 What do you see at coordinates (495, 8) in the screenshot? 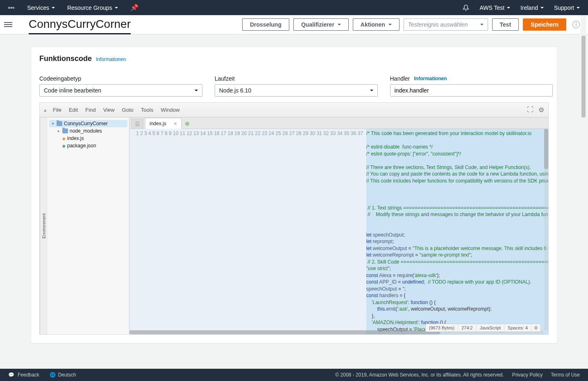
I see `nav-account: AWS Test` at bounding box center [495, 8].